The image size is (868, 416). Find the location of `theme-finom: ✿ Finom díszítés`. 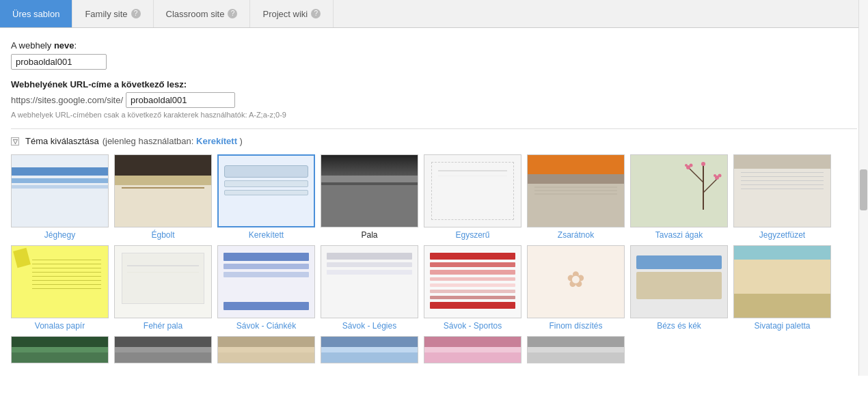

theme-finom: ✿ Finom díszítés is located at coordinates (575, 288).